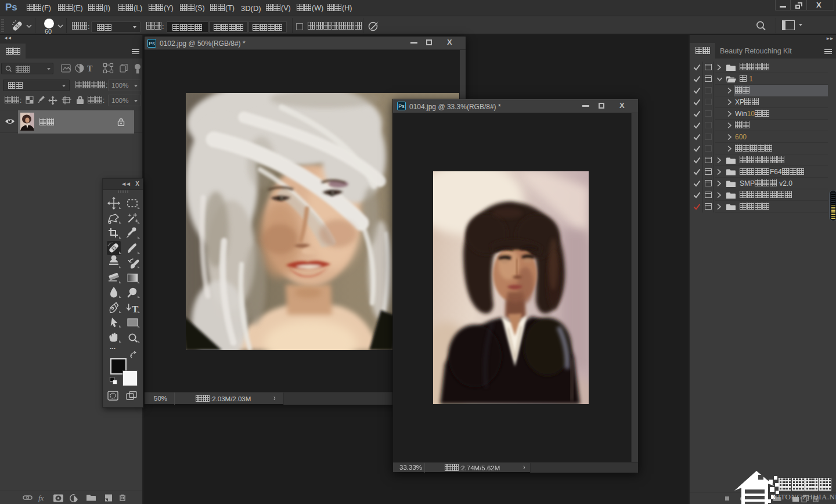 This screenshot has width=836, height=504. What do you see at coordinates (41, 498) in the screenshot?
I see `svg-text: fx` at bounding box center [41, 498].